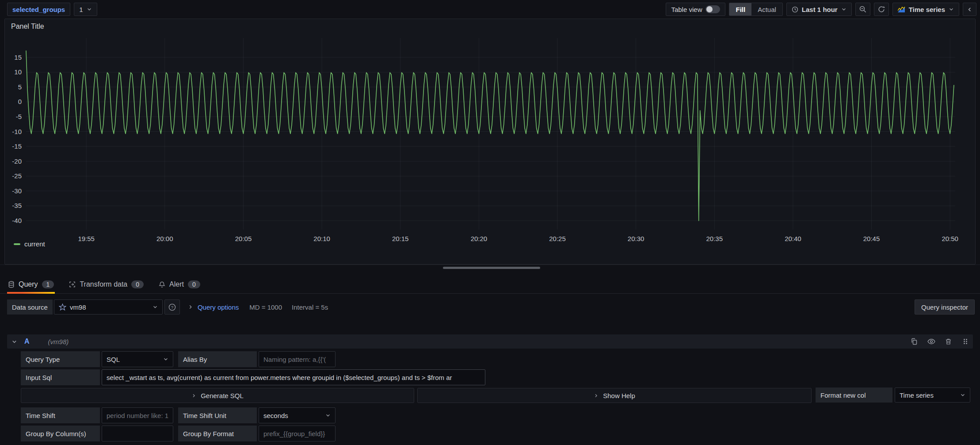  What do you see at coordinates (137, 415) in the screenshot?
I see `time-shift-input` at bounding box center [137, 415].